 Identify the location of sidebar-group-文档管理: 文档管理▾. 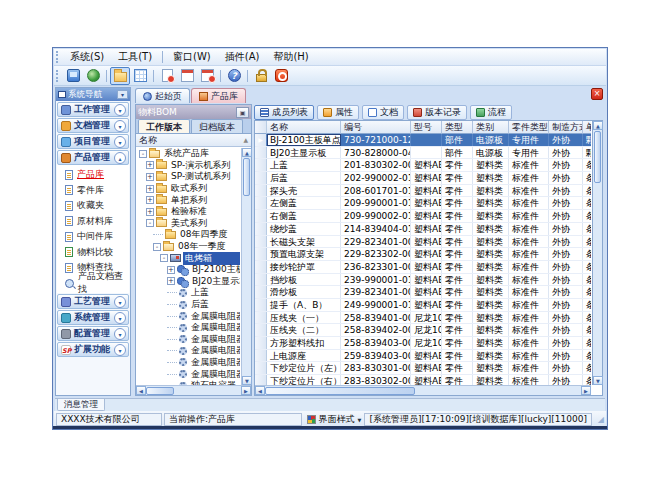
(93, 126).